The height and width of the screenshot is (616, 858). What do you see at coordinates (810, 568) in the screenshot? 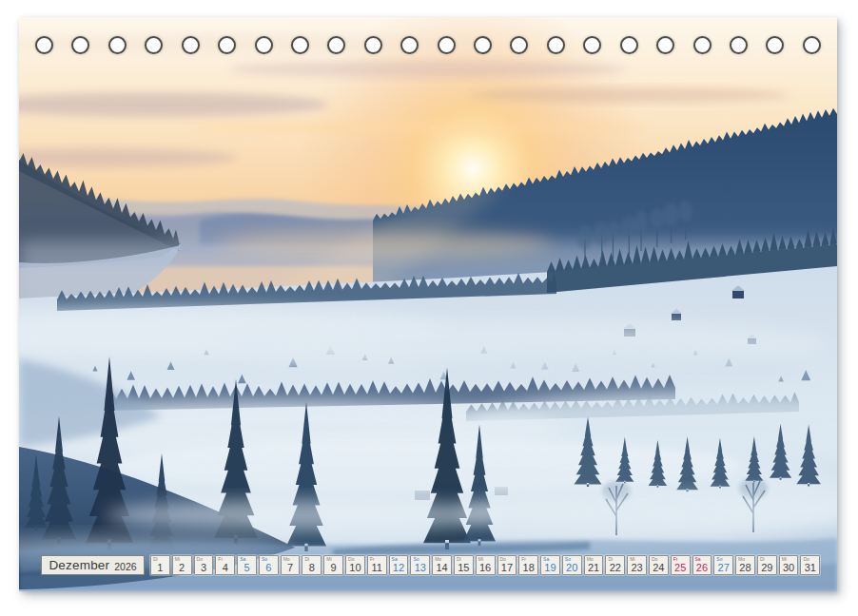
I see `day-number: 31` at bounding box center [810, 568].